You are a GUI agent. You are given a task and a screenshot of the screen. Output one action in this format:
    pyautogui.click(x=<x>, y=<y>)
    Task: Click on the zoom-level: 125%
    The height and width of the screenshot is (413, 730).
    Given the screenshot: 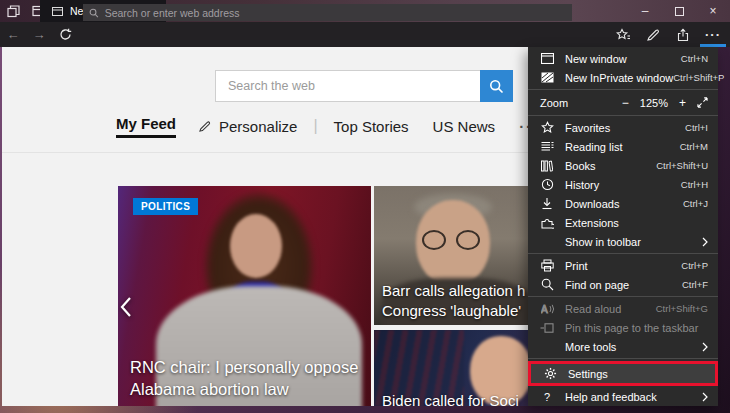 What is the action you would take?
    pyautogui.click(x=654, y=103)
    